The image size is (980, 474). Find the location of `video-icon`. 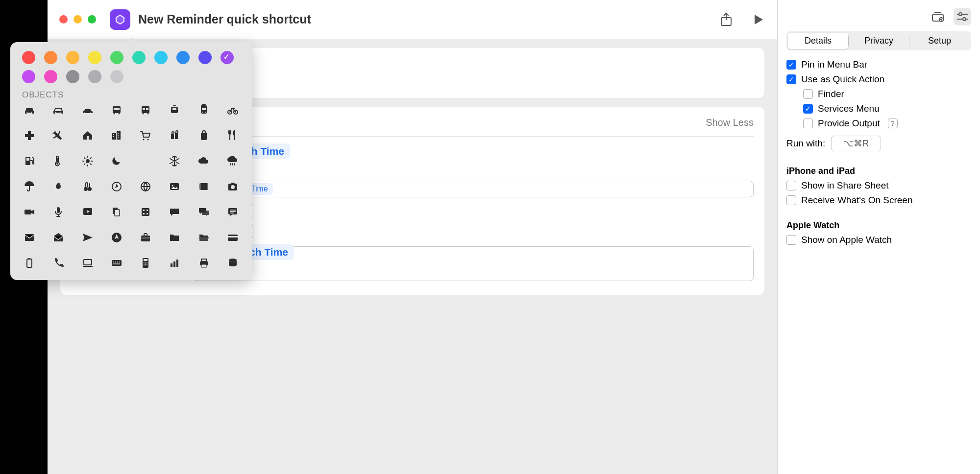

video-icon is located at coordinates (29, 212).